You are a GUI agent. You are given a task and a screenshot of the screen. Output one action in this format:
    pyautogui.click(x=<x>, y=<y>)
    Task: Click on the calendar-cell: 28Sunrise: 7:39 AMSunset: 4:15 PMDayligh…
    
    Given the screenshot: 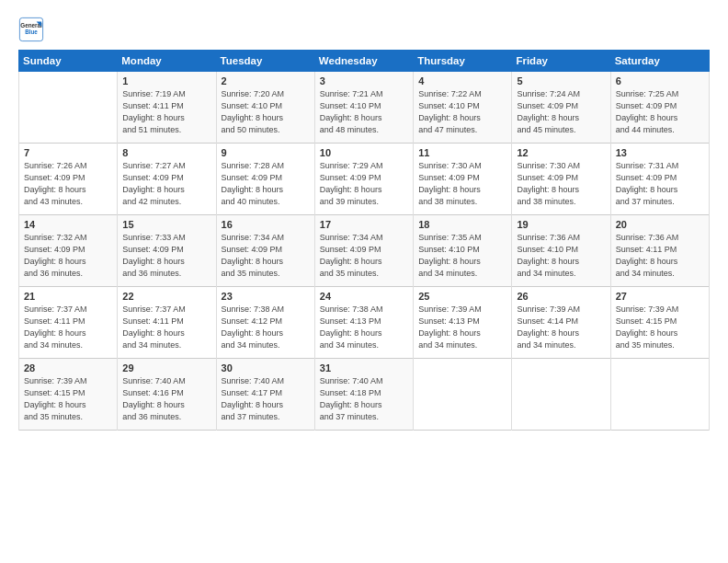 What is the action you would take?
    pyautogui.click(x=68, y=395)
    